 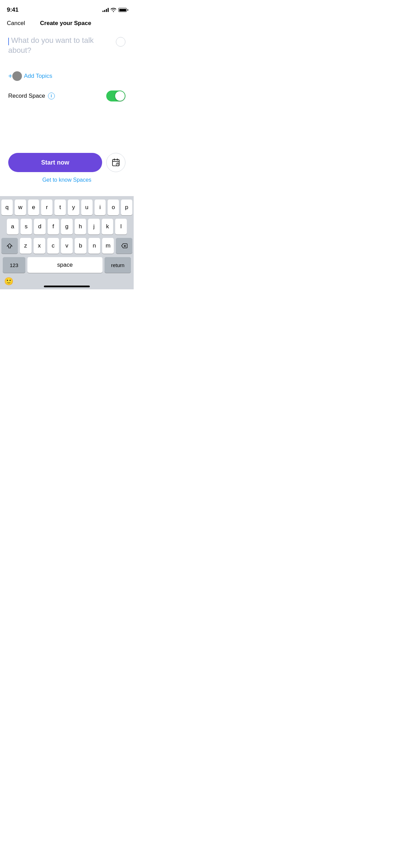 What do you see at coordinates (32, 96) in the screenshot?
I see `record-space-left: Record Space i` at bounding box center [32, 96].